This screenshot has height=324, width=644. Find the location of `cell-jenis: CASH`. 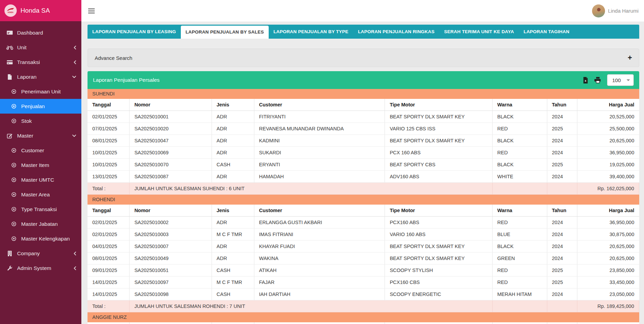

cell-jenis: CASH is located at coordinates (233, 270).